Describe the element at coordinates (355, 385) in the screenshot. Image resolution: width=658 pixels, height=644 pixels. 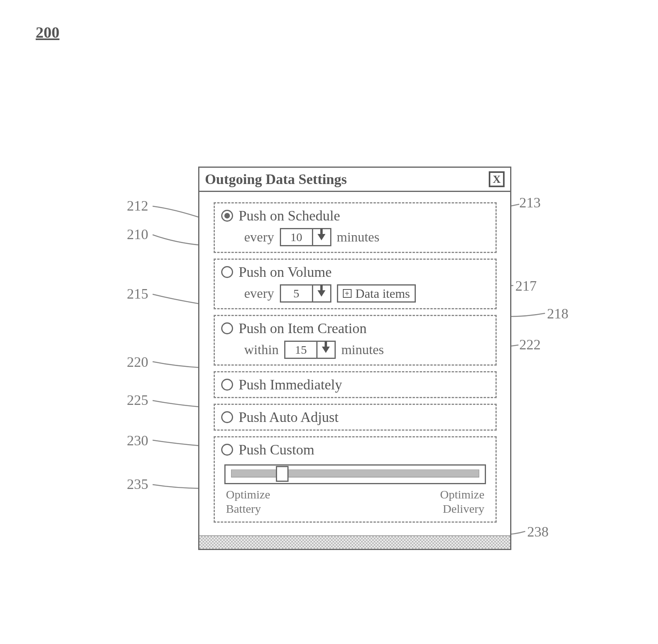
I see `option-push-immediately: Push Immediately` at that location.